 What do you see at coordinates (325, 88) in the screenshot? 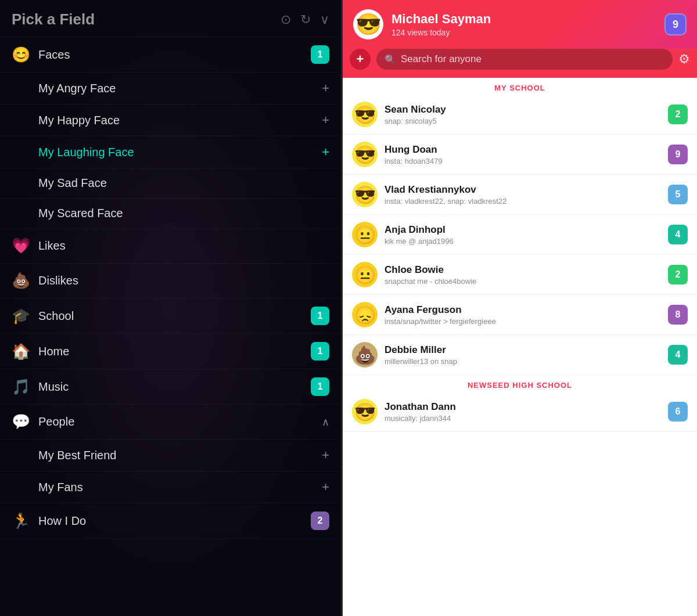
I see `item-plus-angry: +` at bounding box center [325, 88].